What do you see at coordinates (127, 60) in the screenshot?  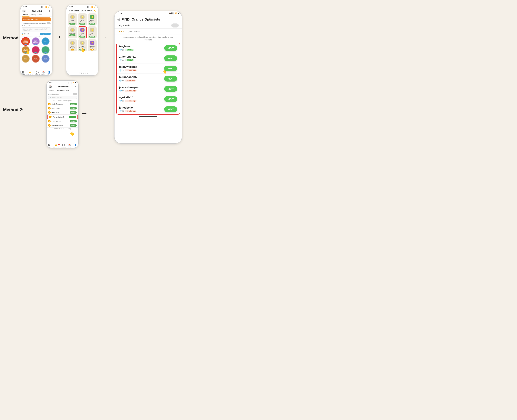 I see `user-meta-ztheripper51: 💎 0 • ONLINE` at bounding box center [127, 60].